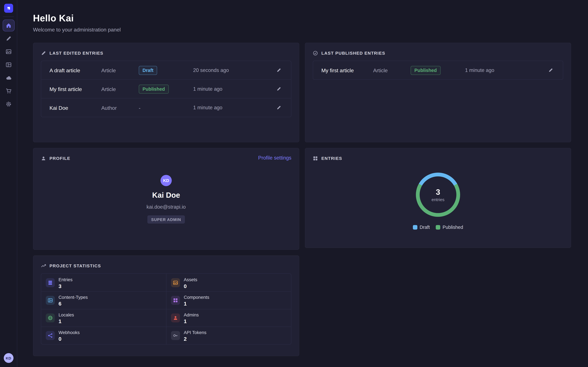  Describe the element at coordinates (148, 70) in the screenshot. I see `status-badge: Draft` at that location.